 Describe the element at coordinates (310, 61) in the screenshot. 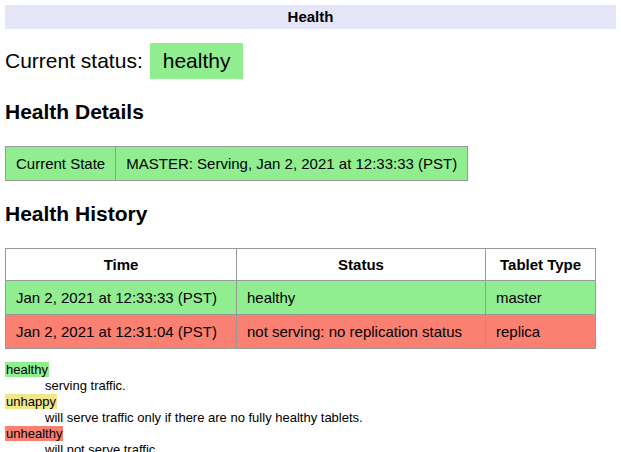

I see `current-status-line: Current status:healthy` at that location.